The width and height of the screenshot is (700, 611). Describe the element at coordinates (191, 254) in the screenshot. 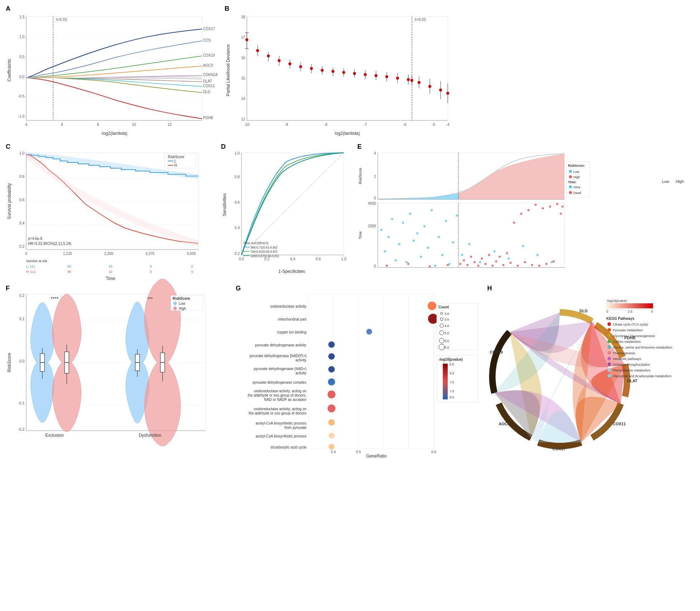

I see `svg-text: 4,500` at that location.